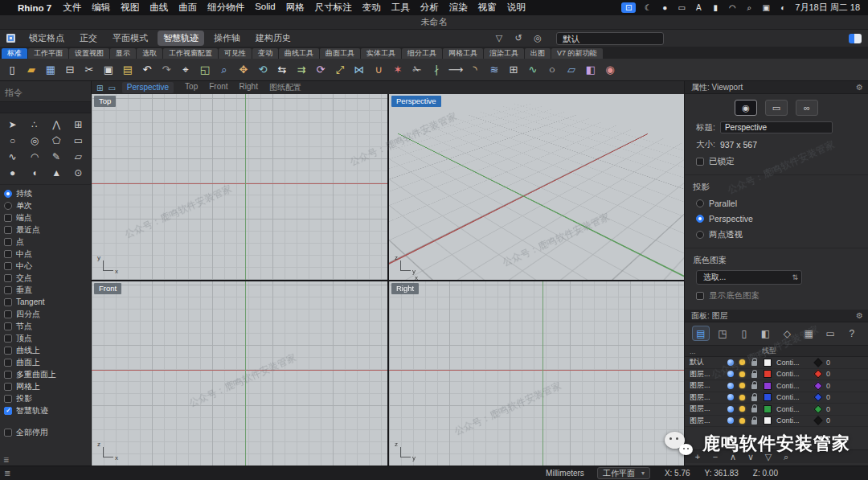  Describe the element at coordinates (45, 217) in the screenshot. I see `osnap-item: 端点` at that location.